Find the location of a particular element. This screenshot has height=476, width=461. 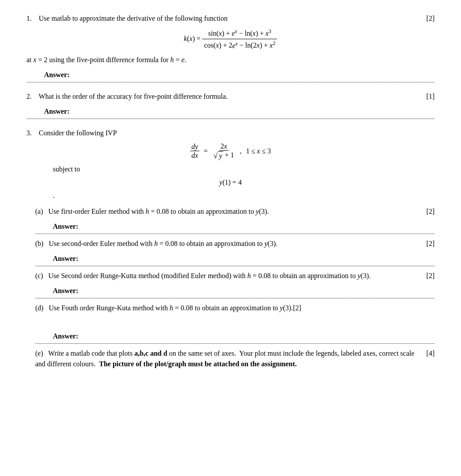

q3-rhs-den: √y + 1 is located at coordinates (224, 156).